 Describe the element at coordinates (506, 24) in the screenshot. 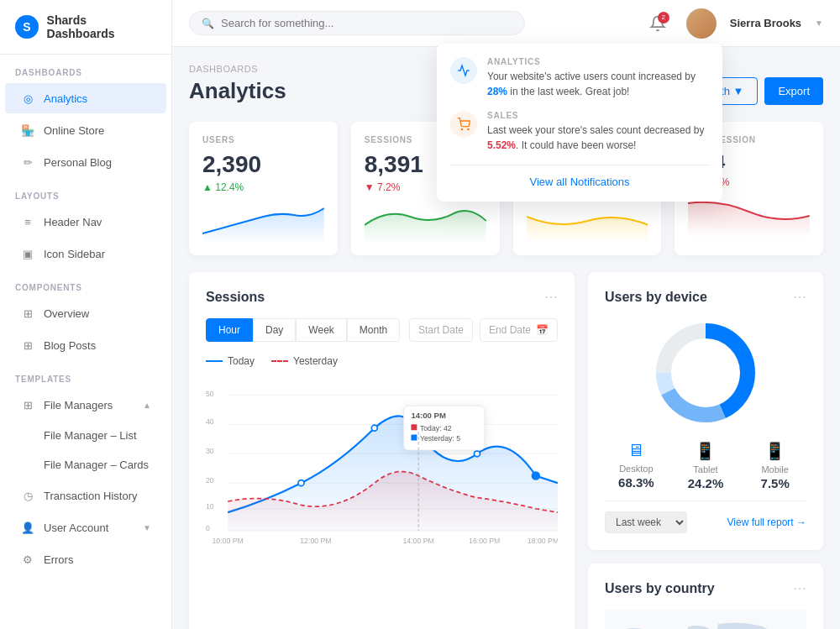

I see `header: 🔍 2 Sierra Brooks ▼` at that location.